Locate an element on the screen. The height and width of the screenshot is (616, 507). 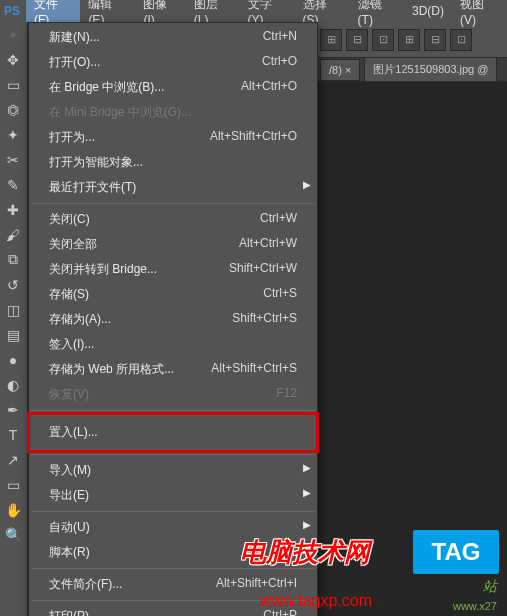
hand-tool-icon: ✋ is located at coordinates (13, 510).